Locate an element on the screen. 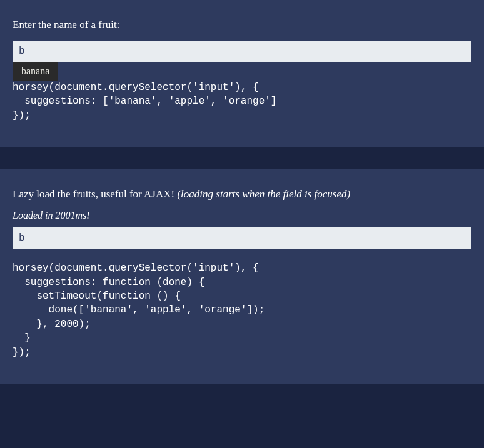 This screenshot has height=448, width=484. input-wrapper is located at coordinates (242, 238).